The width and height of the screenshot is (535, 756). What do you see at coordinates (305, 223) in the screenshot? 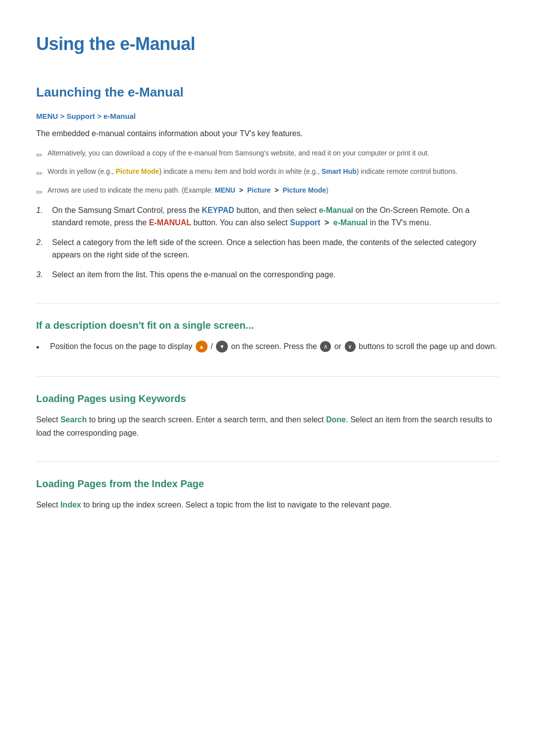
I see `highlight-support: Support` at bounding box center [305, 223].